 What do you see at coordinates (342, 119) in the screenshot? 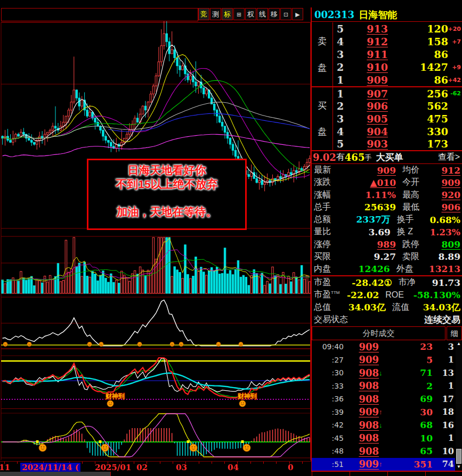
I see `level-number: 3` at bounding box center [342, 119].